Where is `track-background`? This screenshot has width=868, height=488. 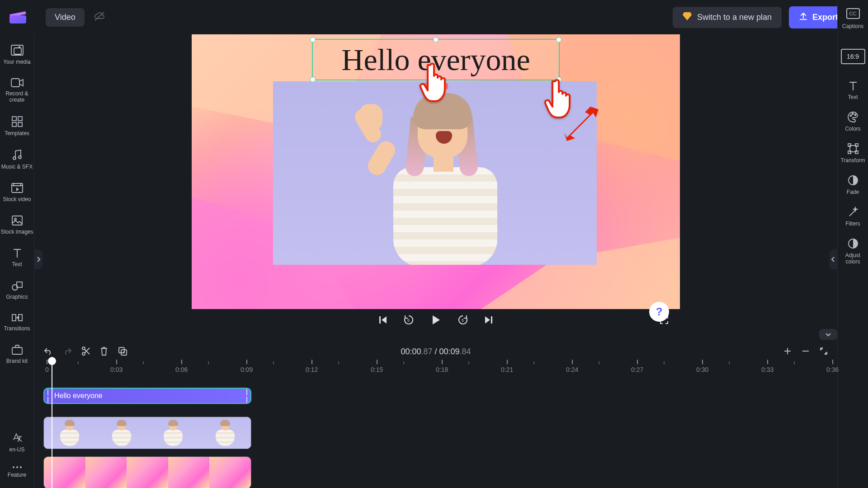
track-background is located at coordinates (436, 472).